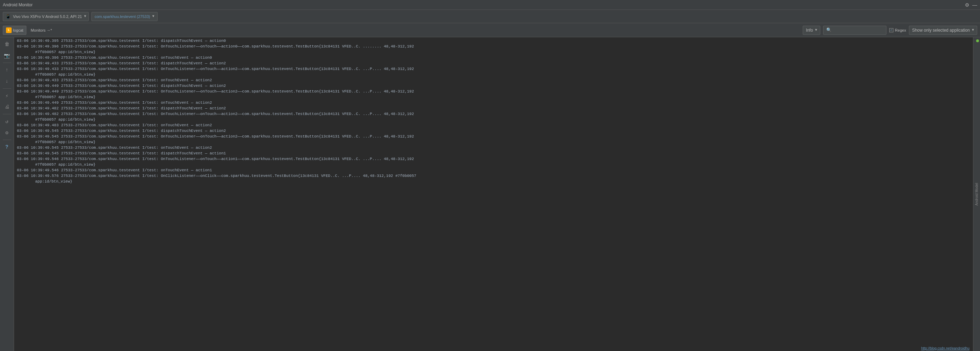 The width and height of the screenshot is (980, 351). Describe the element at coordinates (7, 81) in the screenshot. I see `scroll-down-icon: ↓` at that location.